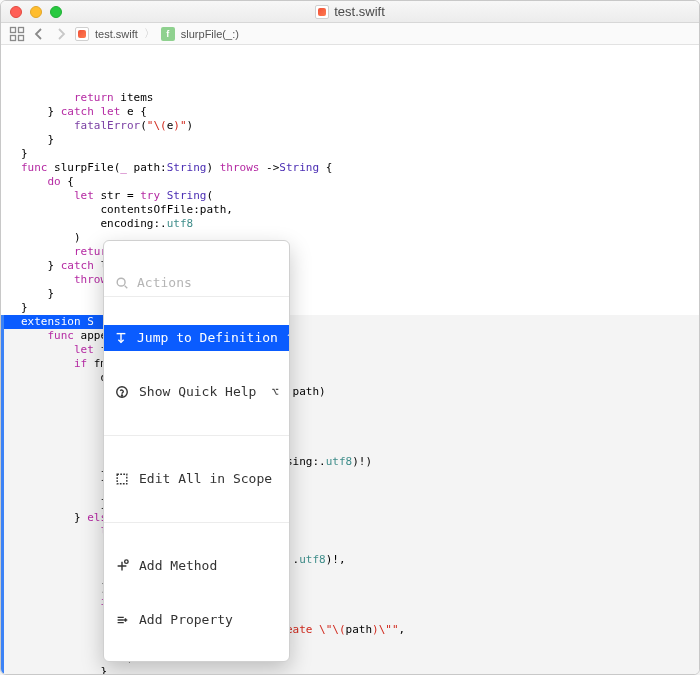  Describe the element at coordinates (196, 479) in the screenshot. I see `action-edit-all-in-scope: Edit All in Scope` at that location.